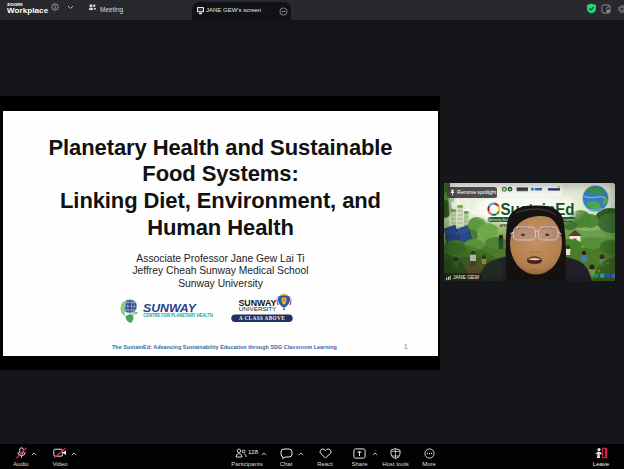 Image resolution: width=624 pixels, height=469 pixels. Describe the element at coordinates (170, 308) in the screenshot. I see `svg-text: SUNWAY` at that location.